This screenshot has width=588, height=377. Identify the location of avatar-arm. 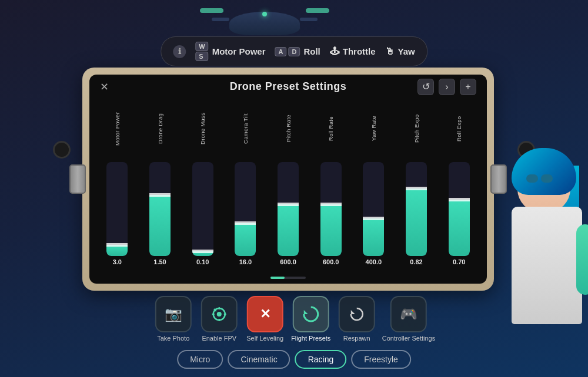
(582, 260).